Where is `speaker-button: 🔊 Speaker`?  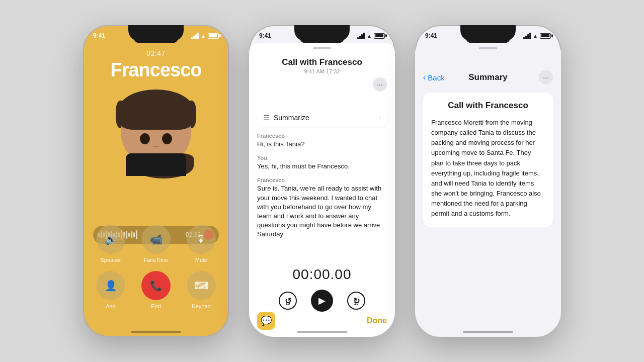
speaker-button: 🔊 Speaker is located at coordinates (111, 244).